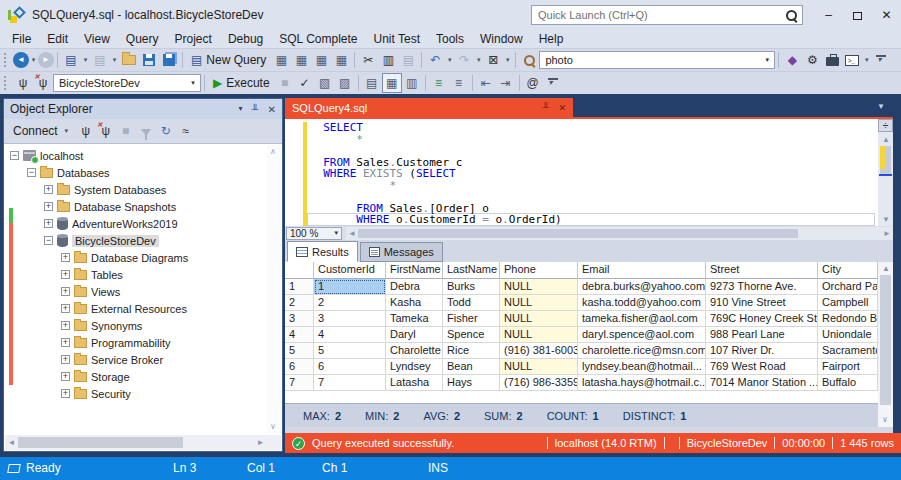 The height and width of the screenshot is (480, 901). I want to click on sqlcmd-mode-icon: @, so click(533, 83).